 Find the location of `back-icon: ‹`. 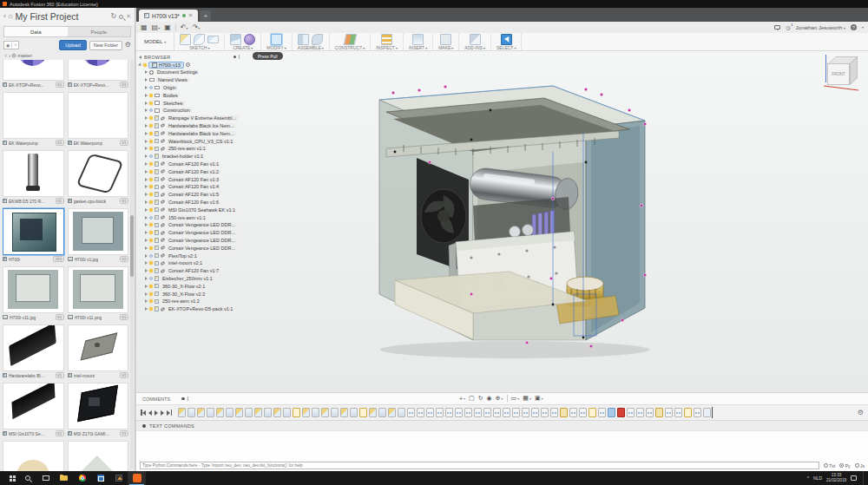

back-icon: ‹ is located at coordinates (5, 16).